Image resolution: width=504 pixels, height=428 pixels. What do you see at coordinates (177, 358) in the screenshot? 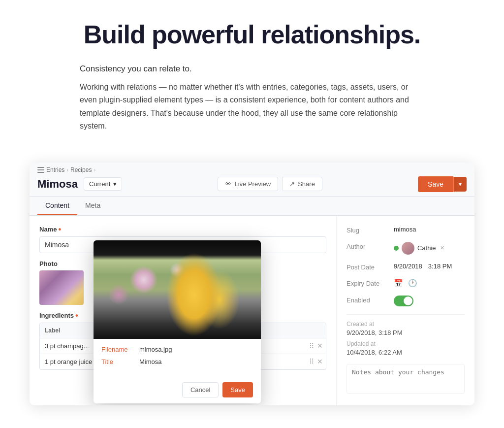
I see `popup-fields: Filename mimosa.jpg Title Mimosa` at bounding box center [177, 358].